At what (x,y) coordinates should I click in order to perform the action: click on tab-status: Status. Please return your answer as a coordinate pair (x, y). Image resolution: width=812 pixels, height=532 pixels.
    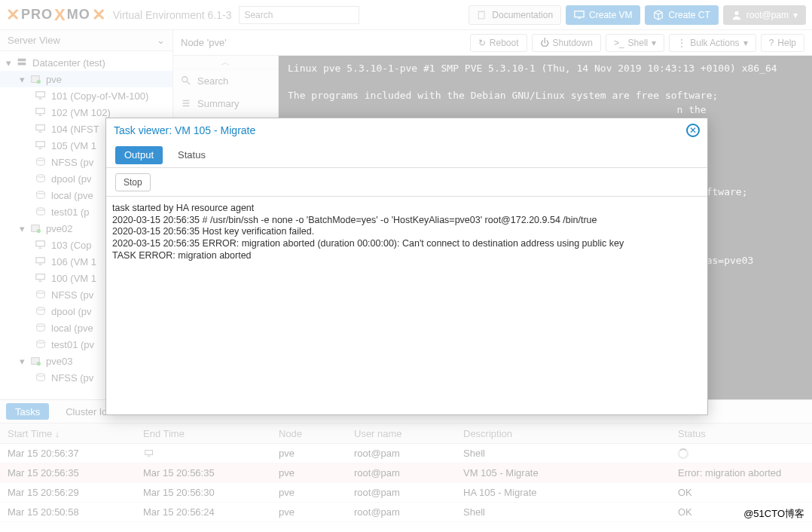
    Looking at the image, I should click on (191, 155).